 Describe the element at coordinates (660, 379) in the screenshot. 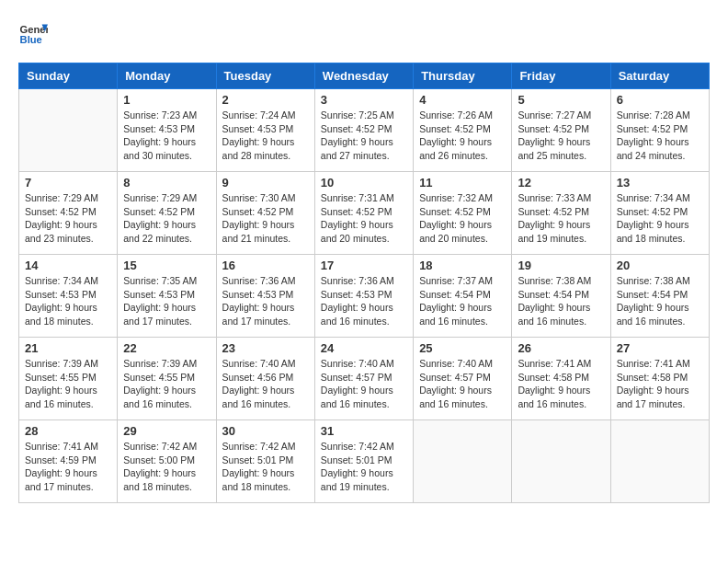

I see `calendar-cell: 27Sunrise: 7:41 AMSunset: 4:58 PMDayligh…` at that location.